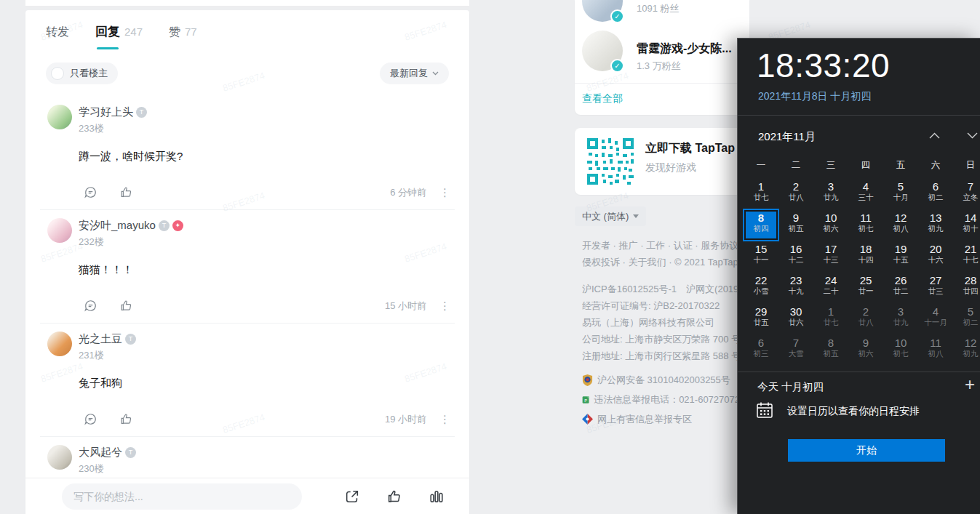  What do you see at coordinates (966, 256) in the screenshot?
I see `calendar-day: 21十七` at bounding box center [966, 256].